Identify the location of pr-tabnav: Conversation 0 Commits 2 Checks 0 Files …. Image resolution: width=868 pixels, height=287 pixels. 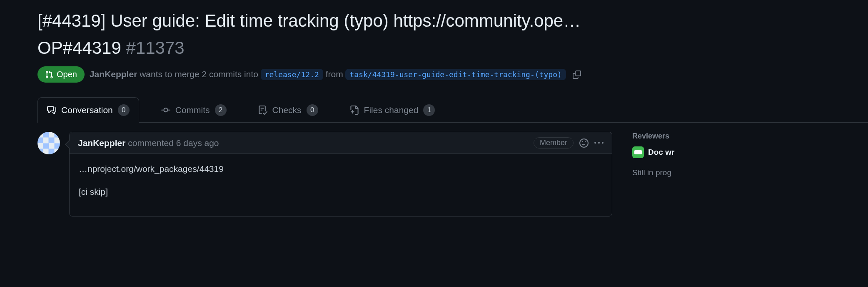
(453, 110).